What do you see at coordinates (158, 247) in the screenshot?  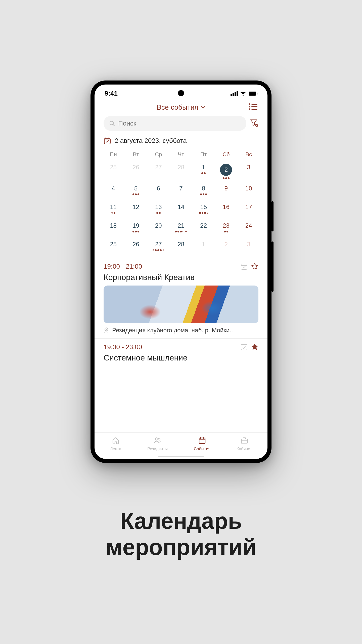 I see `calendar-day: 27+` at bounding box center [158, 247].